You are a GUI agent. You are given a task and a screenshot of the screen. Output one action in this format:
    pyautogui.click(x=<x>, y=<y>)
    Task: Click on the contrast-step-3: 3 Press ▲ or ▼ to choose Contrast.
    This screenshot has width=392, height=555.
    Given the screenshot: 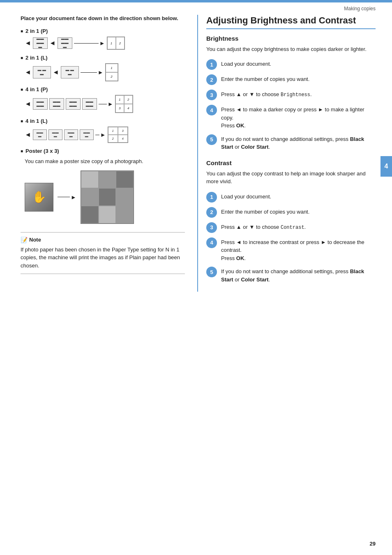 What is the action you would take?
    pyautogui.click(x=291, y=228)
    